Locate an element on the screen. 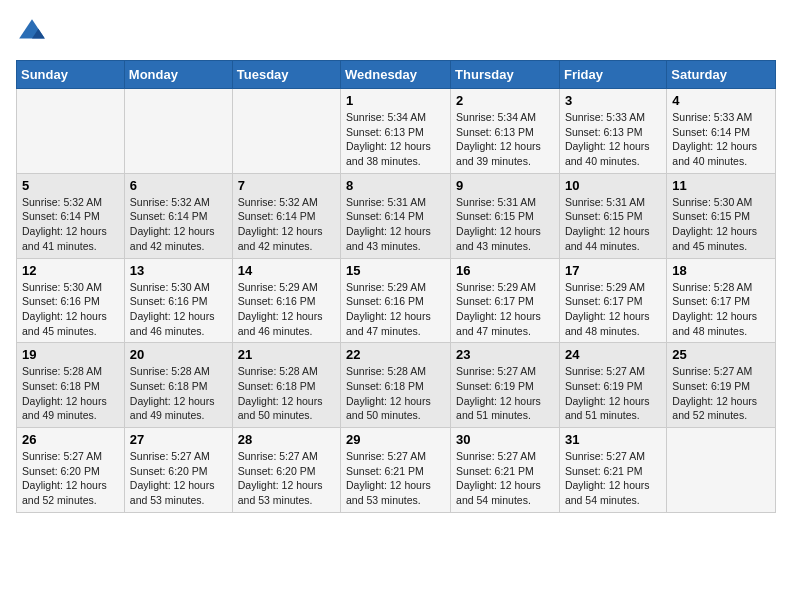 This screenshot has height=612, width=792. day-info: Sunrise: 5:33 AMSunset: 6:14 PMDaylight:… is located at coordinates (721, 140).